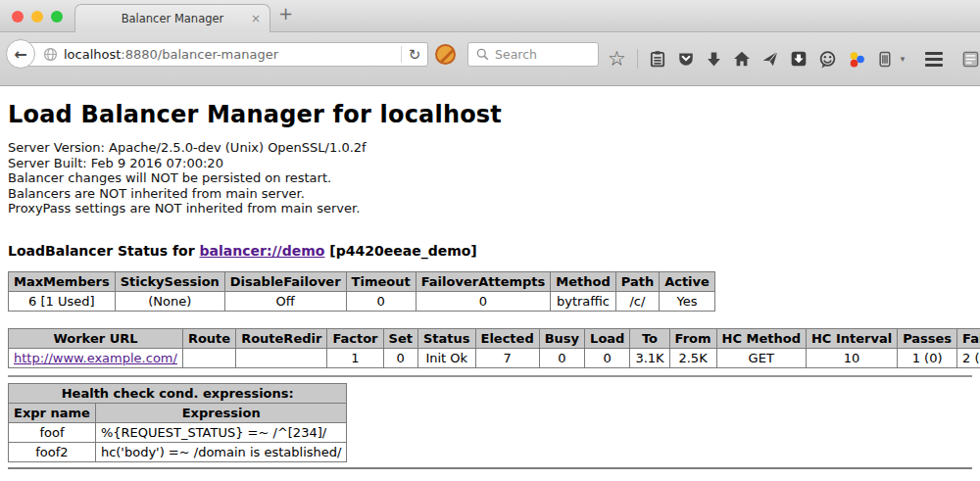 The height and width of the screenshot is (481, 980). What do you see at coordinates (713, 59) in the screenshot?
I see `downloads-arrow-icon` at bounding box center [713, 59].